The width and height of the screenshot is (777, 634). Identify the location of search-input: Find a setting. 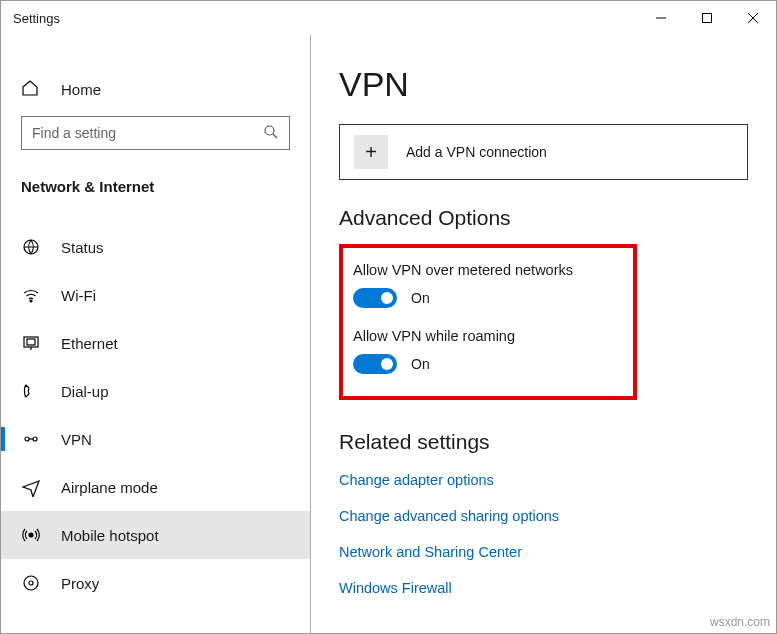
(156, 133).